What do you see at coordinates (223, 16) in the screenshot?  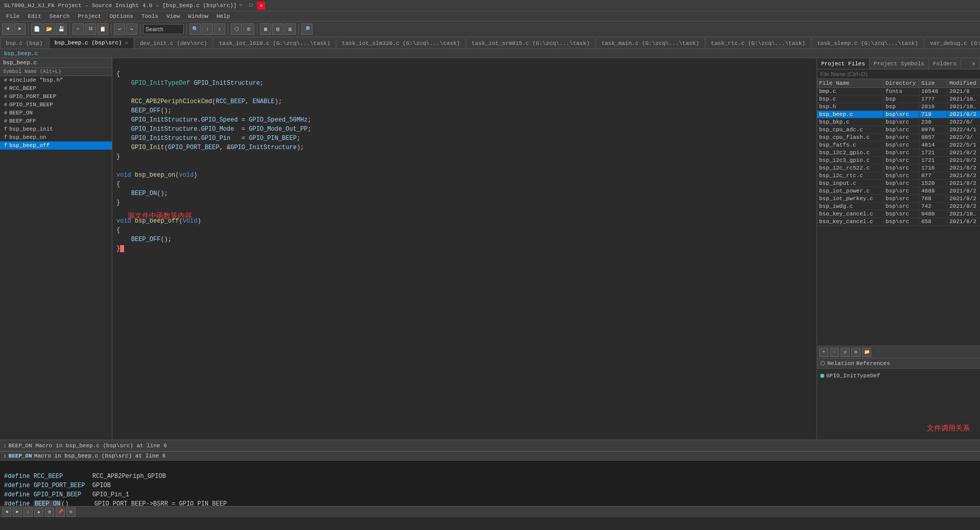 I see `menu-help: Help` at bounding box center [223, 16].